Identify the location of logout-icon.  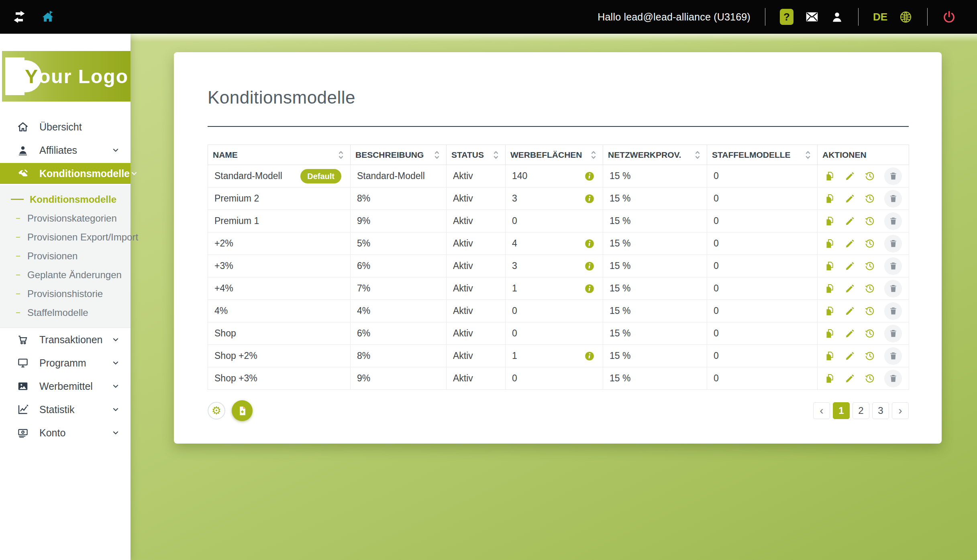
(949, 17).